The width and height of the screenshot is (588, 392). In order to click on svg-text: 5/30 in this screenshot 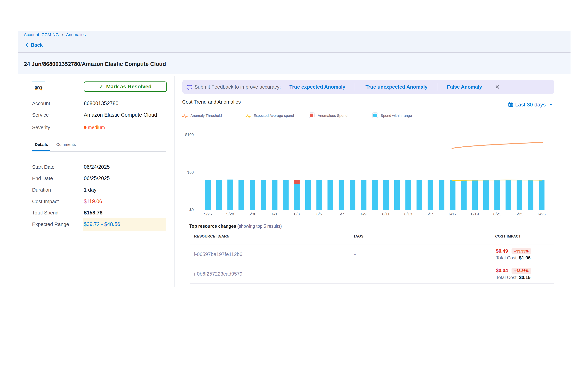, I will do `click(252, 214)`.